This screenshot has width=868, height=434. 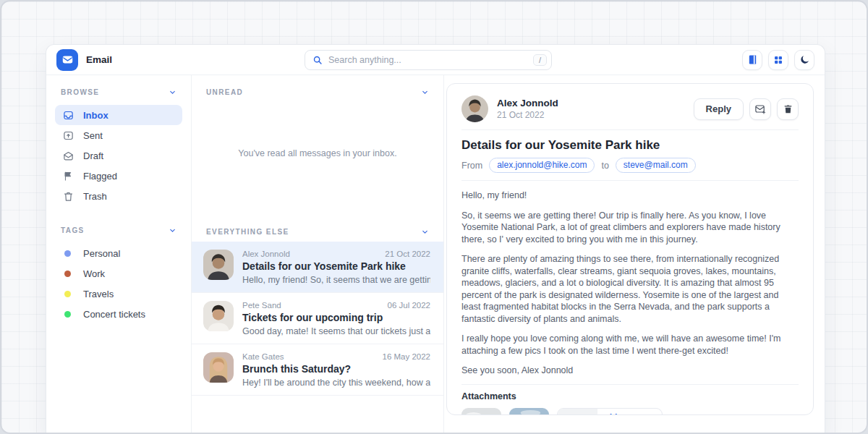 I want to click on email-date: 21 Oct 2022, so click(x=408, y=254).